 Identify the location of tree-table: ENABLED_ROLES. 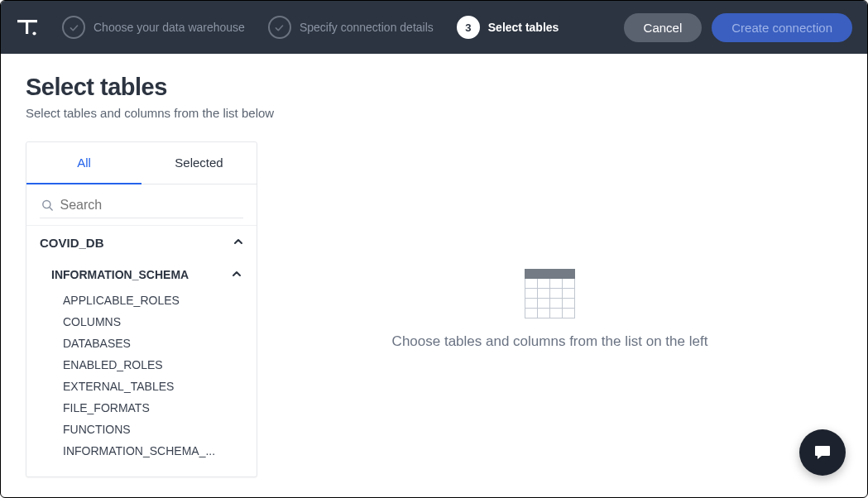
(141, 365).